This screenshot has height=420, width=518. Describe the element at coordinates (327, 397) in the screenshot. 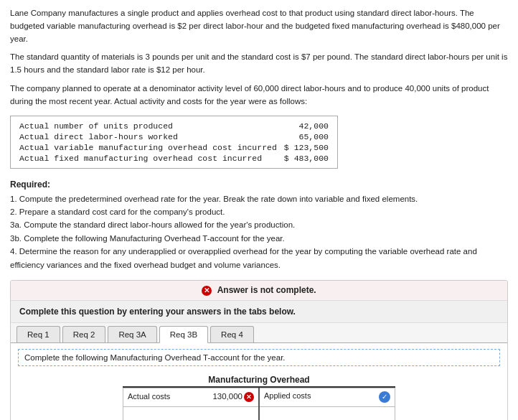

I see `t-account-right-cell: Applied costs✓` at that location.